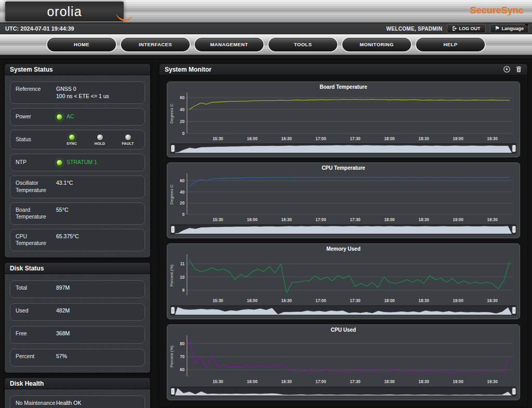  I want to click on fault-led-gray, so click(128, 137).